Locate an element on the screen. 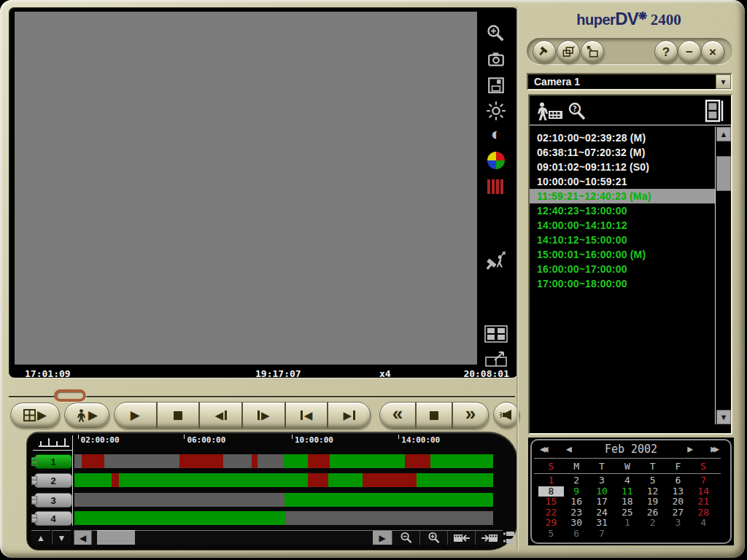 Image resolution: width=747 pixels, height=560 pixels. go-end-button: ▶ is located at coordinates (349, 416).